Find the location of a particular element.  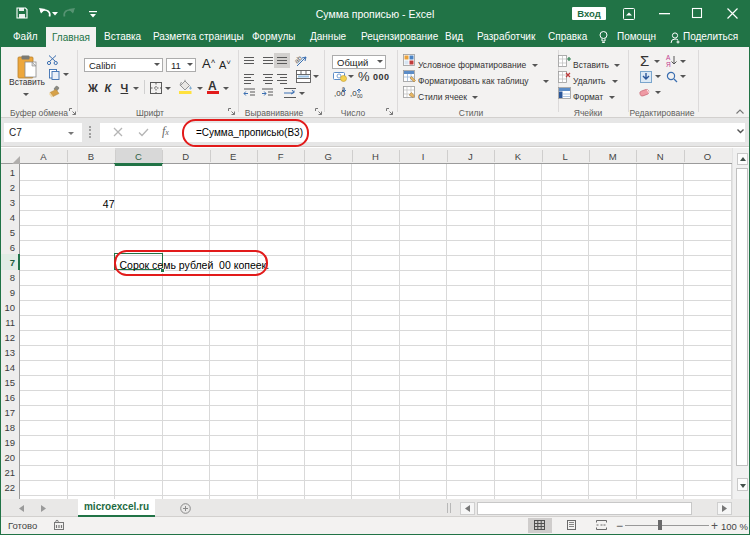

svg-text: 00 is located at coordinates (360, 96).